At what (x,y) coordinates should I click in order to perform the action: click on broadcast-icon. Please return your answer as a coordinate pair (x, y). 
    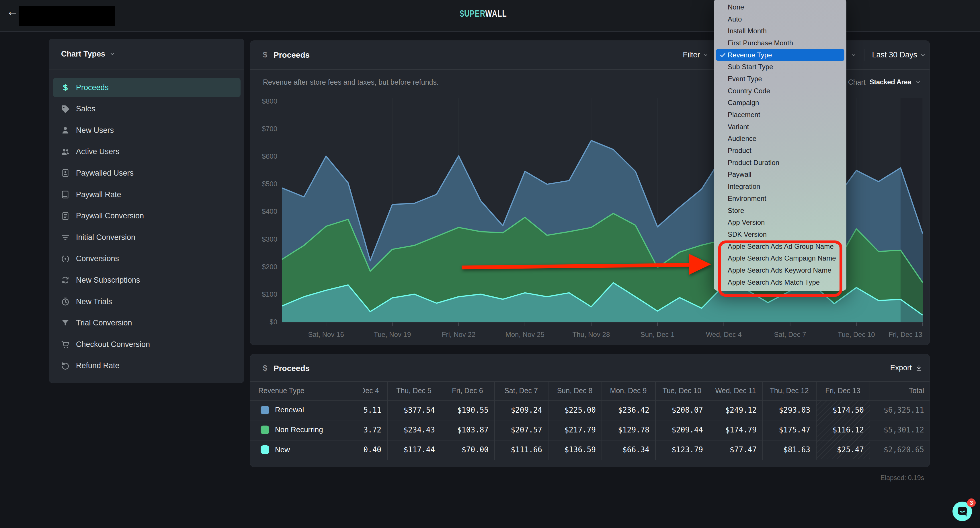
    Looking at the image, I should click on (65, 259).